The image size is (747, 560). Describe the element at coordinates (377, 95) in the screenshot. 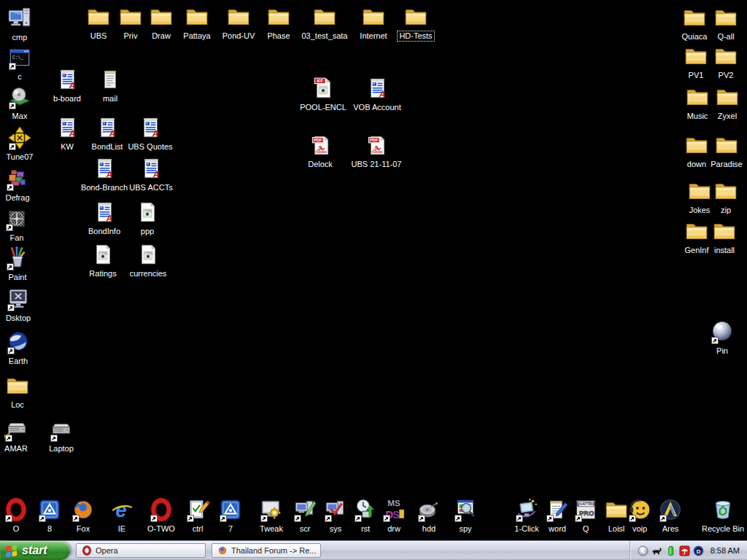

I see `desktop-icon-vob-account: AVOB Account` at that location.